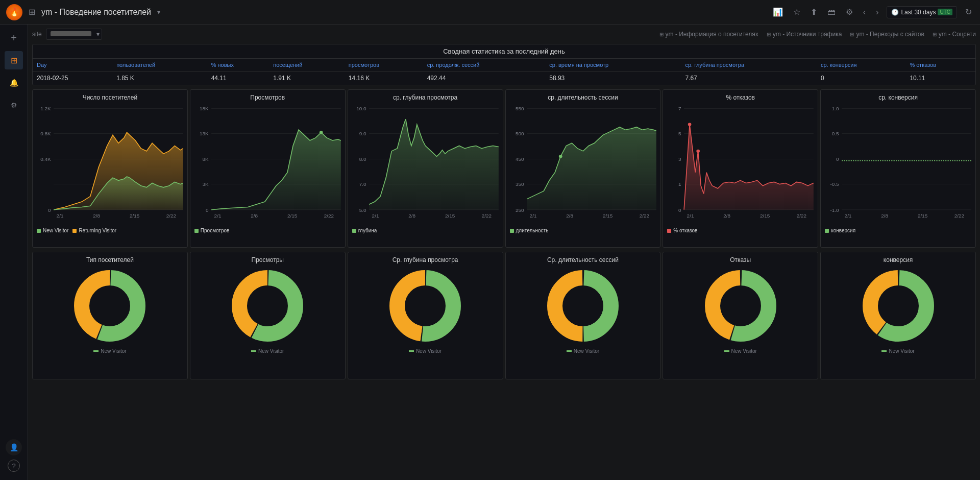  I want to click on donut-visitor-type: Тип посетителей New Visitor, so click(110, 316).